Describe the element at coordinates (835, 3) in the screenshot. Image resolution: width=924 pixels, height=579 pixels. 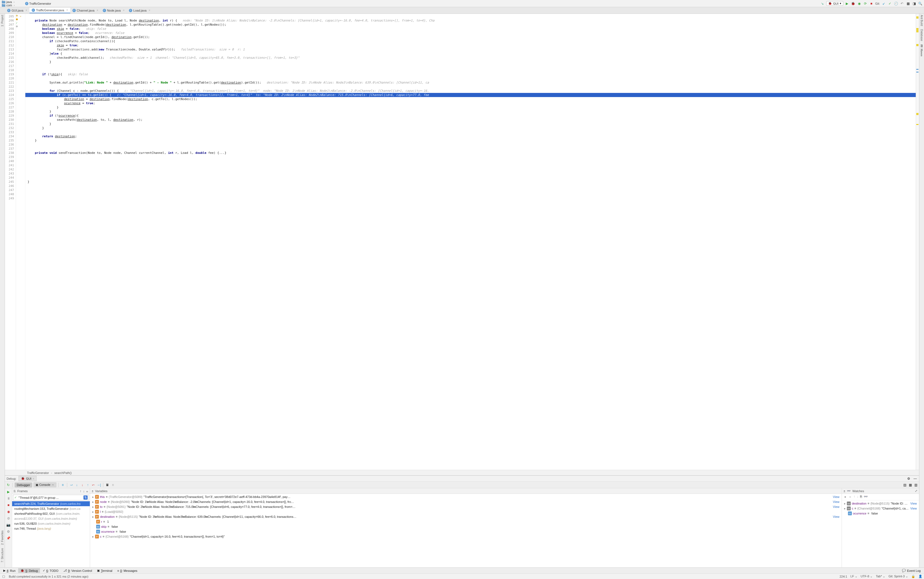
I see `run-config-select: 🐞 GUI ▾` at that location.